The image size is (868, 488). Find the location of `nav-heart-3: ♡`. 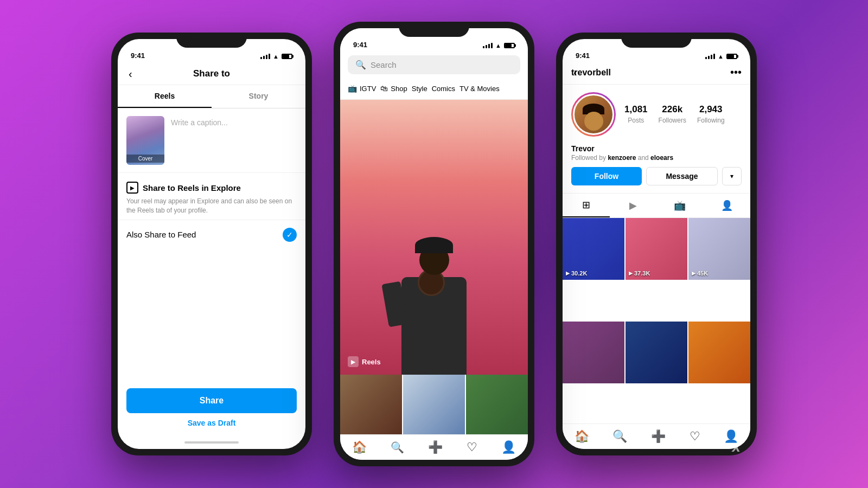

nav-heart-3: ♡ is located at coordinates (695, 436).